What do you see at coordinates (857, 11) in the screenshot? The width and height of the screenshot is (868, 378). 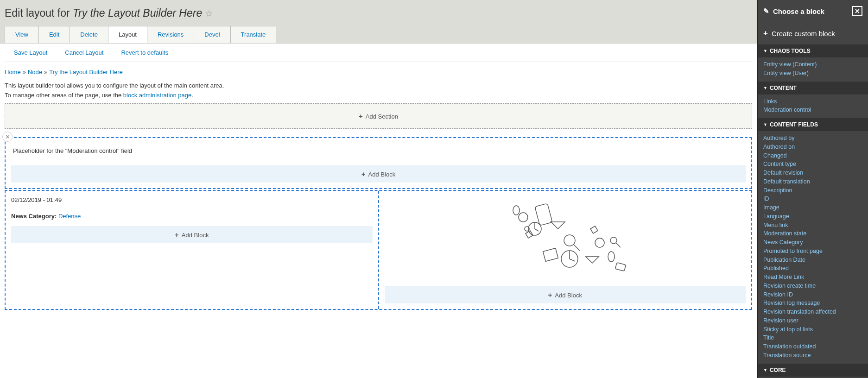 I see `close-sidebar-button: ✕` at bounding box center [857, 11].